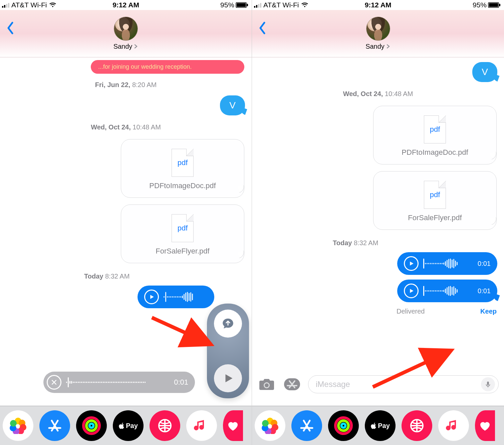  I want to click on voice-message-2: 0:01, so click(447, 291).